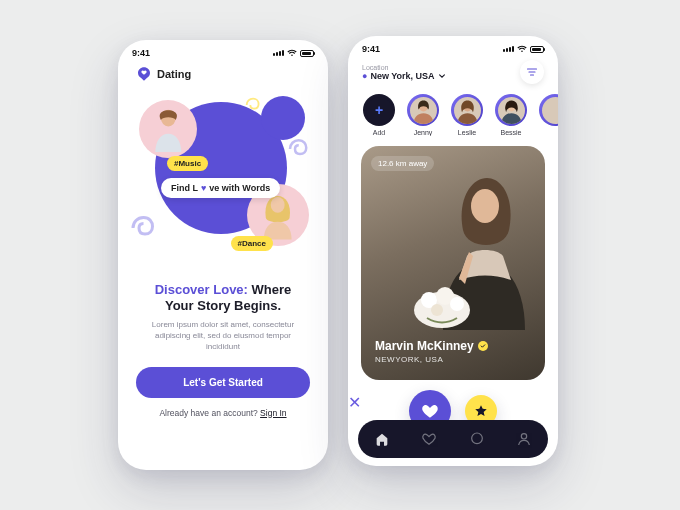 The width and height of the screenshot is (680, 510). I want to click on pin-icon: ●, so click(364, 76).